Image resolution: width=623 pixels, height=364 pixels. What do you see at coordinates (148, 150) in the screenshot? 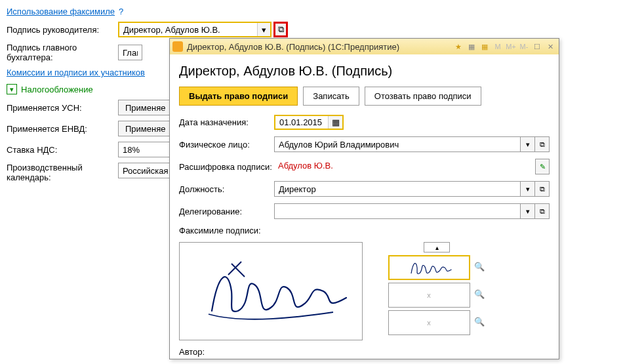
I see `nds-input` at bounding box center [148, 150].